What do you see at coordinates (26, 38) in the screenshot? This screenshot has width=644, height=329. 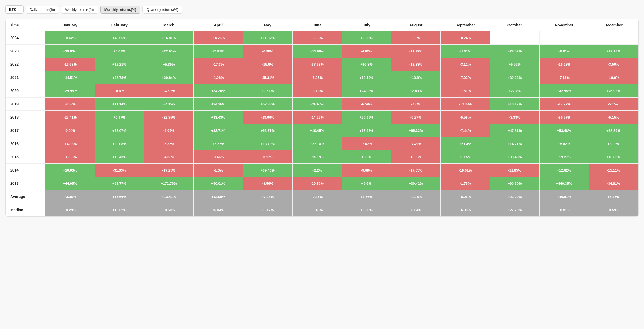 I see `year-label-2024: 2024` at bounding box center [26, 38].